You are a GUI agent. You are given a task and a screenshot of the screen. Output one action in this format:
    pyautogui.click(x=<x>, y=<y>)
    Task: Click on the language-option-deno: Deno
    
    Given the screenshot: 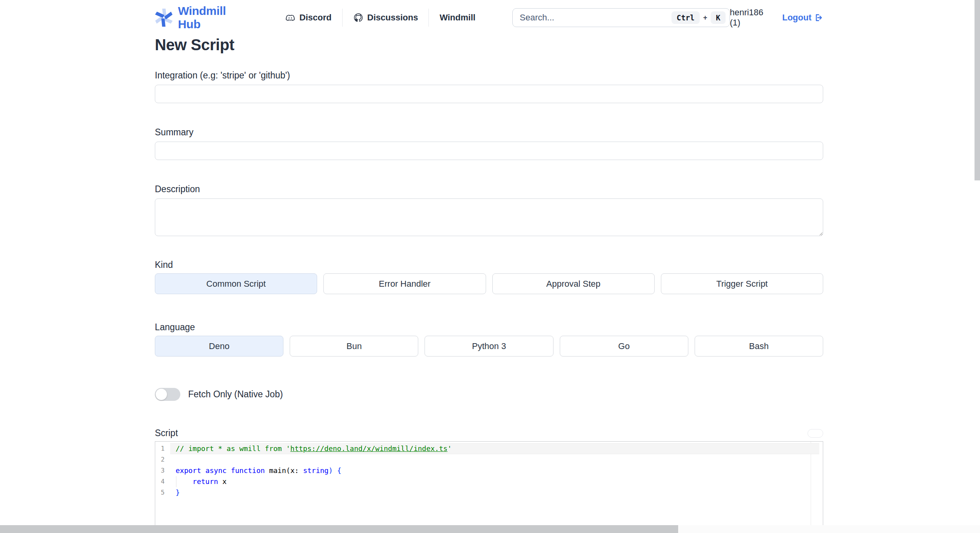 What is the action you would take?
    pyautogui.click(x=219, y=346)
    